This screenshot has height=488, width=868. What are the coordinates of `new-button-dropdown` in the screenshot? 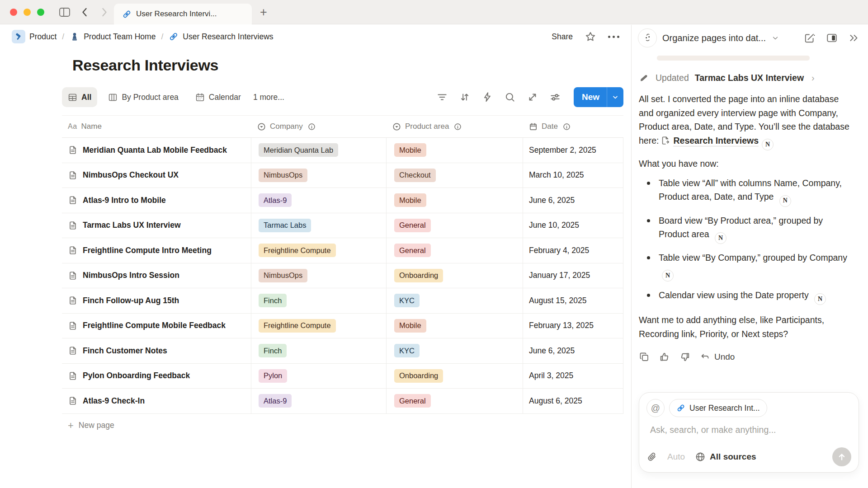 It's located at (615, 97).